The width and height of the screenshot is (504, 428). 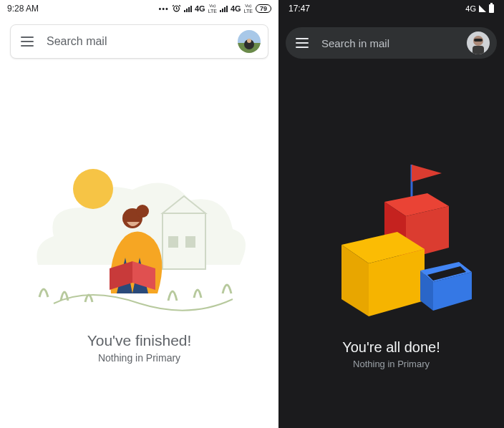 What do you see at coordinates (139, 341) in the screenshot?
I see `empty-headline: You've finished!` at bounding box center [139, 341].